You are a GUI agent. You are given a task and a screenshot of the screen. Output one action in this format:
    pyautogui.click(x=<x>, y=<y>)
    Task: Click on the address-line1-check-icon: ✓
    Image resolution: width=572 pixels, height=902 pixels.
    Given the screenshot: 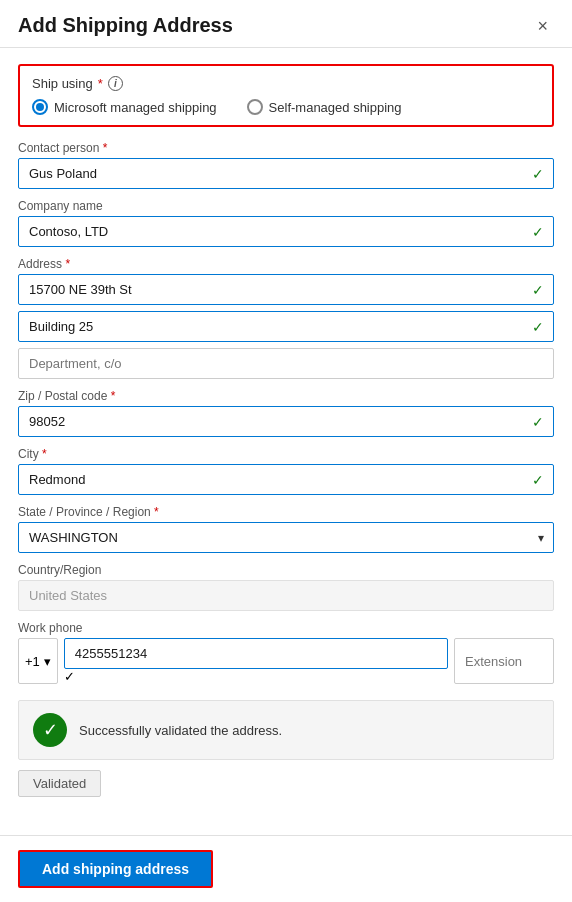 What is the action you would take?
    pyautogui.click(x=538, y=290)
    